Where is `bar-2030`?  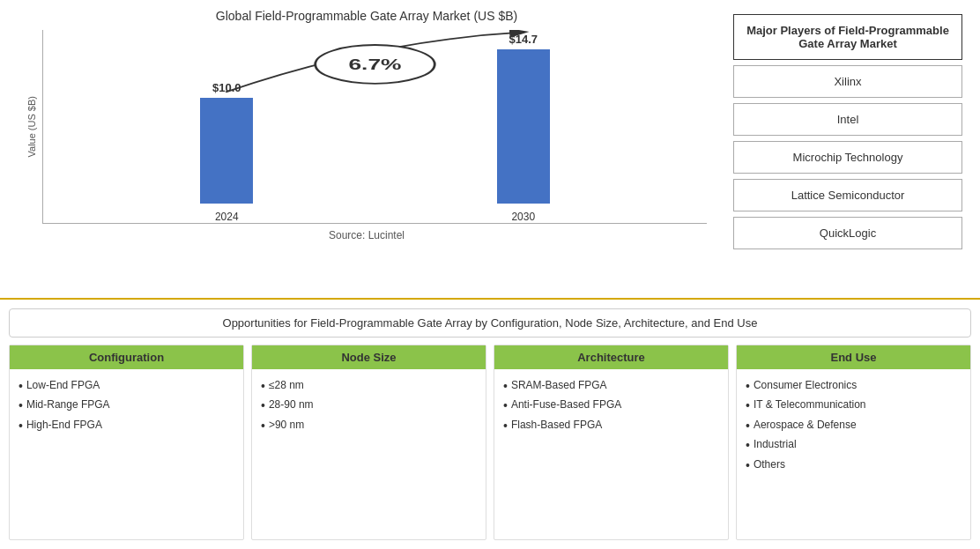 bar-2030 is located at coordinates (523, 127).